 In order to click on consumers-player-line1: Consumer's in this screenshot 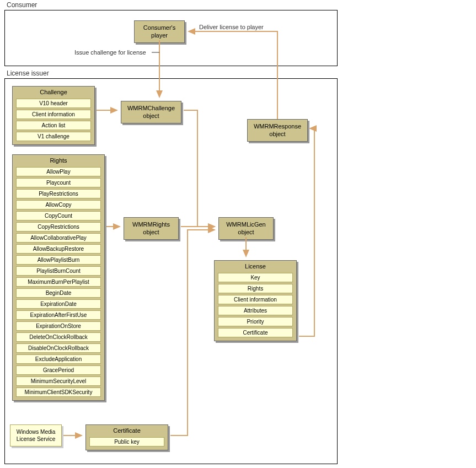, I will do `click(159, 28)`.